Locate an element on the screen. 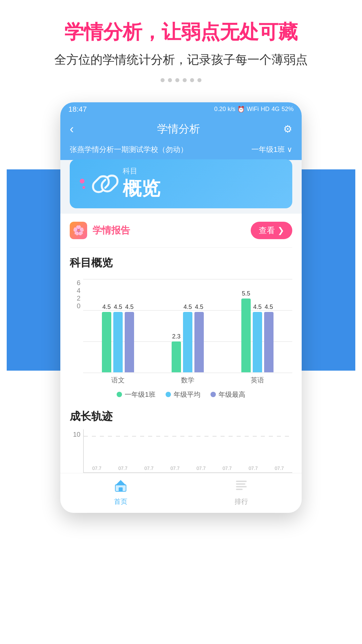 This screenshot has height=644, width=362. legend-dot-avg is located at coordinates (168, 394).